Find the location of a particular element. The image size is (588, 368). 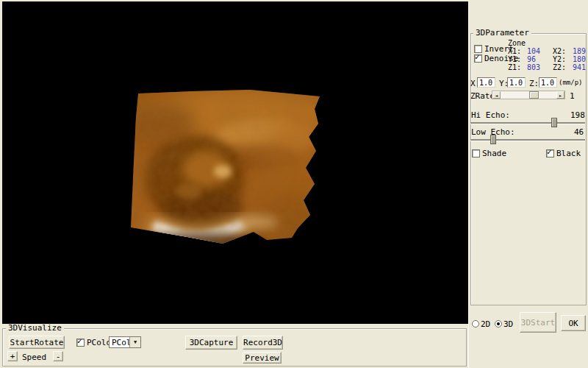

radio-2d-label: 2D is located at coordinates (485, 324).